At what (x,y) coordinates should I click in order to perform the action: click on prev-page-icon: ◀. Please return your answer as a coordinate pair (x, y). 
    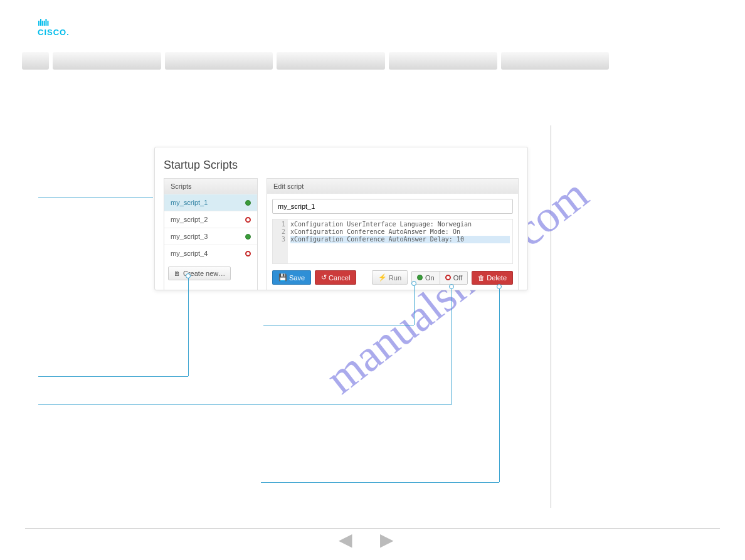
    Looking at the image, I should click on (346, 539).